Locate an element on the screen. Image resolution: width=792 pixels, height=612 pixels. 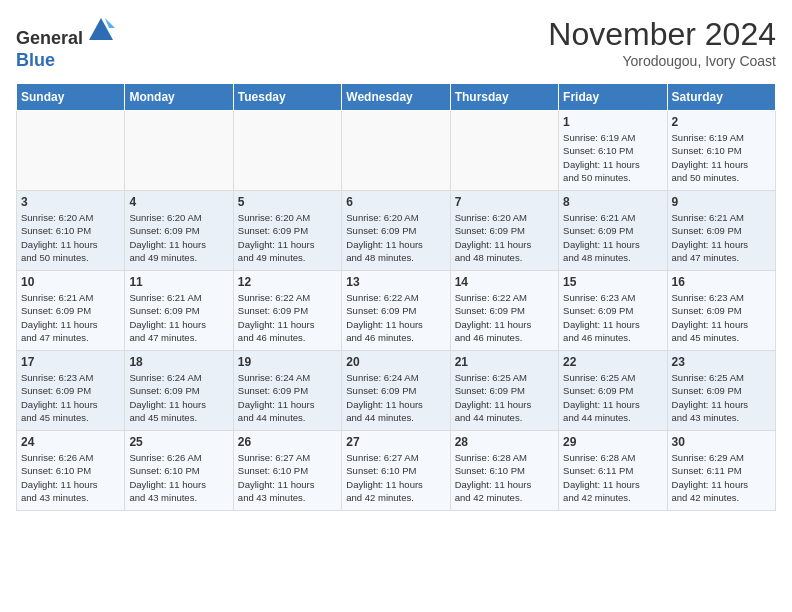
calendar-cell: 23Sunrise: 6:25 AM Sunset: 6:09 PM Dayli… is located at coordinates (721, 391).